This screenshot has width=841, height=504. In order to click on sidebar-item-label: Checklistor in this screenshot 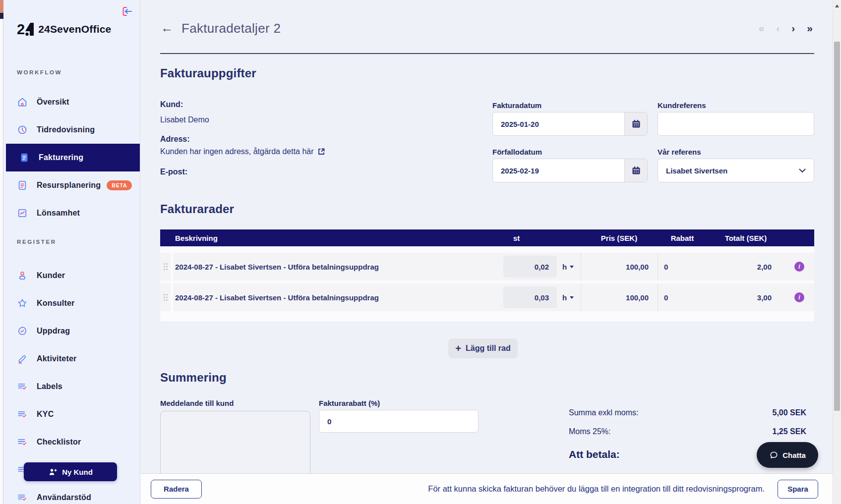, I will do `click(59, 442)`.